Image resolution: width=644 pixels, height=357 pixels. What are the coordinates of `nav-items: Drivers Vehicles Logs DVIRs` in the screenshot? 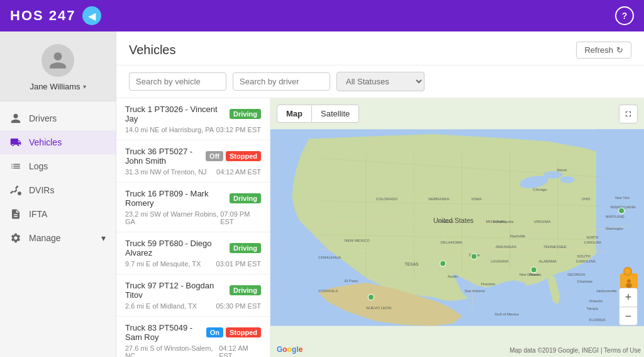 It's located at (58, 178).